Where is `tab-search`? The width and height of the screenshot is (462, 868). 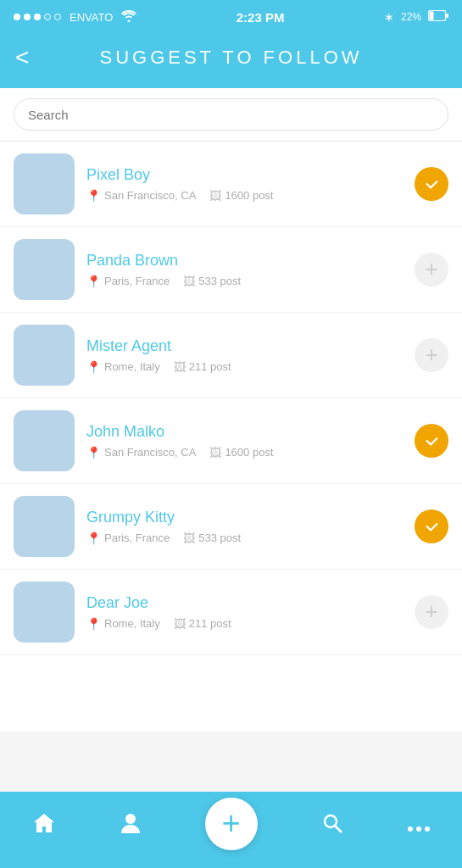 tab-search is located at coordinates (332, 826).